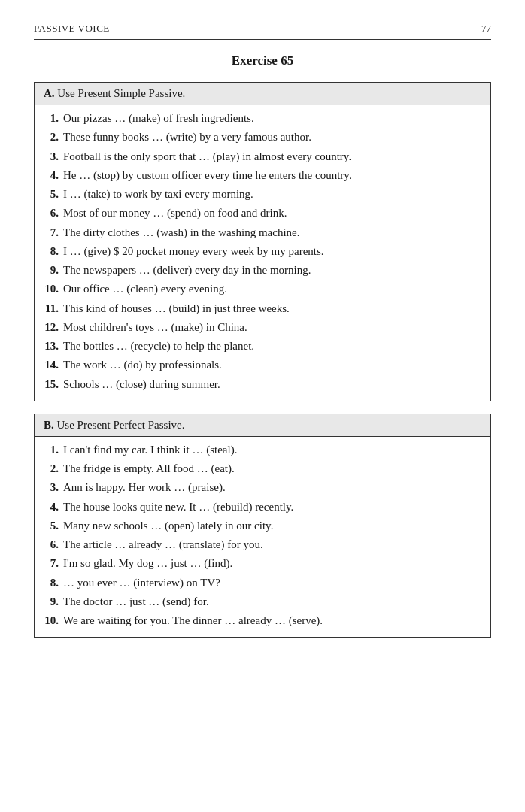 This screenshot has width=525, height=812. What do you see at coordinates (262, 507) in the screenshot?
I see `list-item: 4.The house looks quite new. It … (rebui…` at bounding box center [262, 507].